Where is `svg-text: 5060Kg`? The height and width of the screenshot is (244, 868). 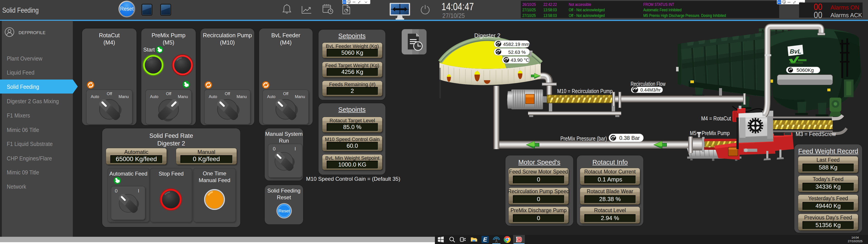
svg-text: 5060Kg is located at coordinates (805, 70).